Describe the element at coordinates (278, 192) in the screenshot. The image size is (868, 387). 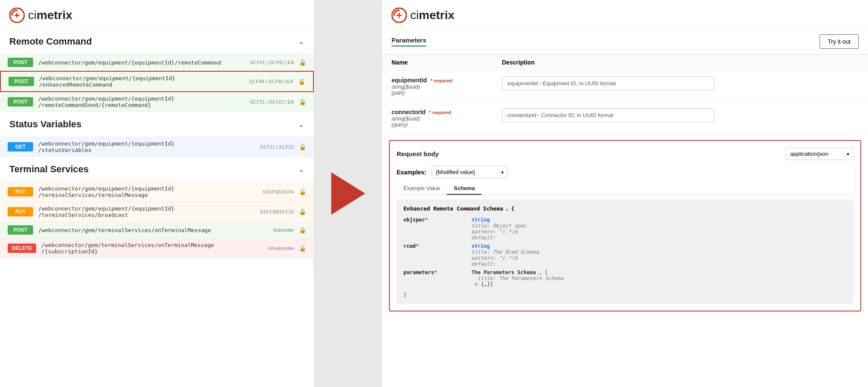
I see `endpoint-tags: S10,F3|S10,F4` at that location.